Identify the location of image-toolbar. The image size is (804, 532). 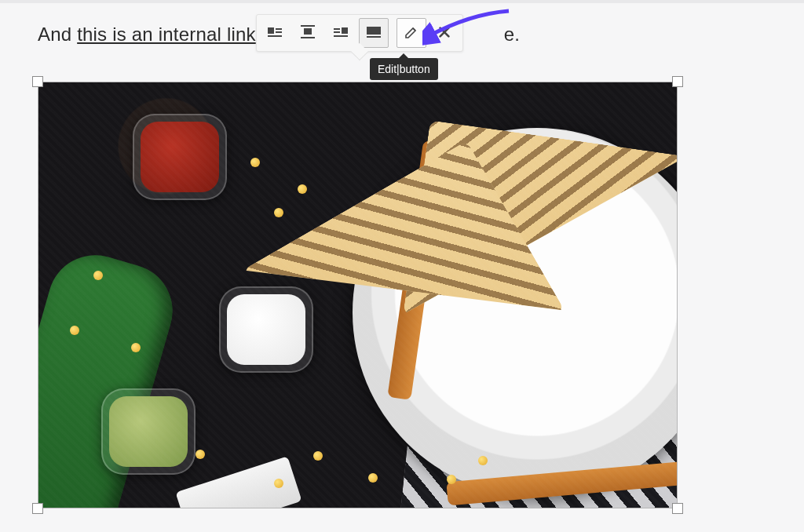
(360, 33).